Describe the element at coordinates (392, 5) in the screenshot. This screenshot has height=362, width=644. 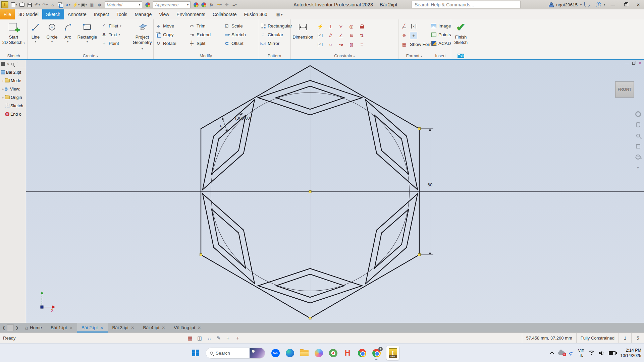
I see `title-expander-icon: ▶` at that location.